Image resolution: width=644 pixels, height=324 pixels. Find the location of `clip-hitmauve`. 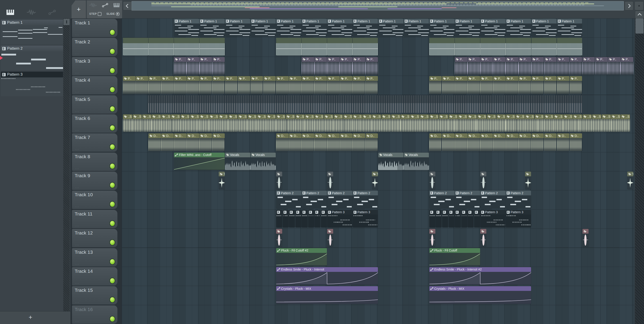

clip-hitmauve is located at coordinates (330, 238).